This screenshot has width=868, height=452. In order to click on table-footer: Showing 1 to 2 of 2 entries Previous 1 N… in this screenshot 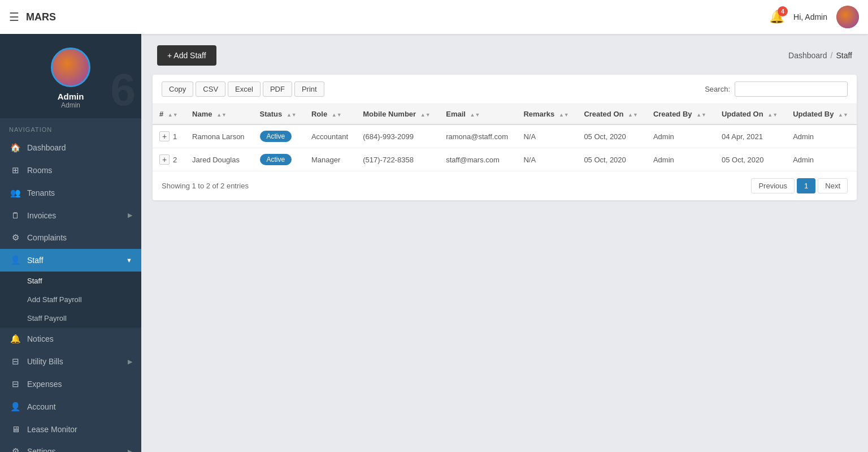, I will do `click(505, 186)`.